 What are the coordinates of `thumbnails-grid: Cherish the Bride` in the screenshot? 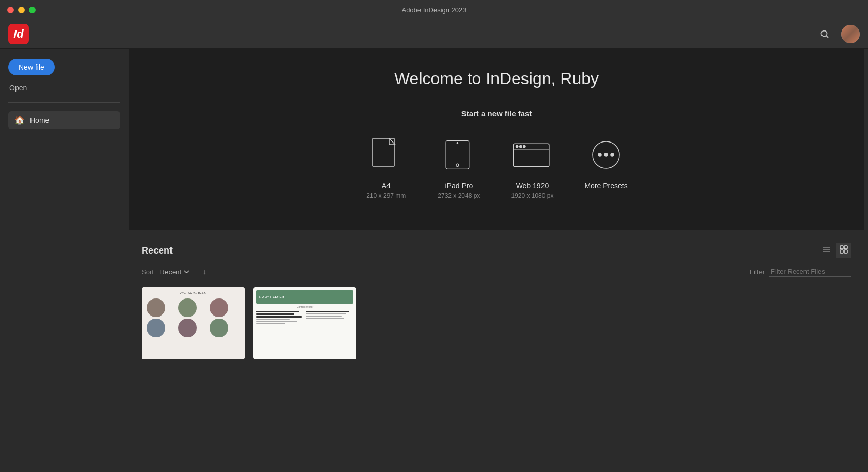 It's located at (497, 323).